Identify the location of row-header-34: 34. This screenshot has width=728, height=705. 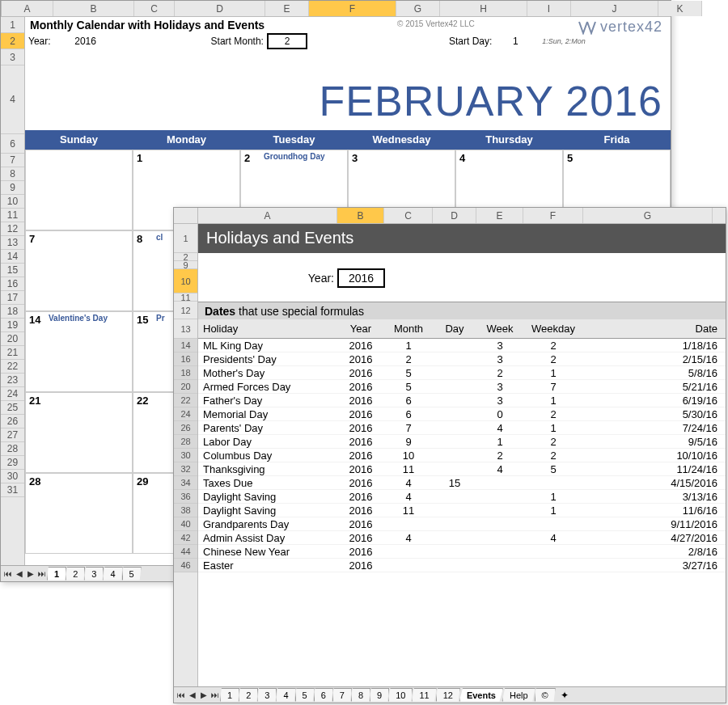
(186, 483).